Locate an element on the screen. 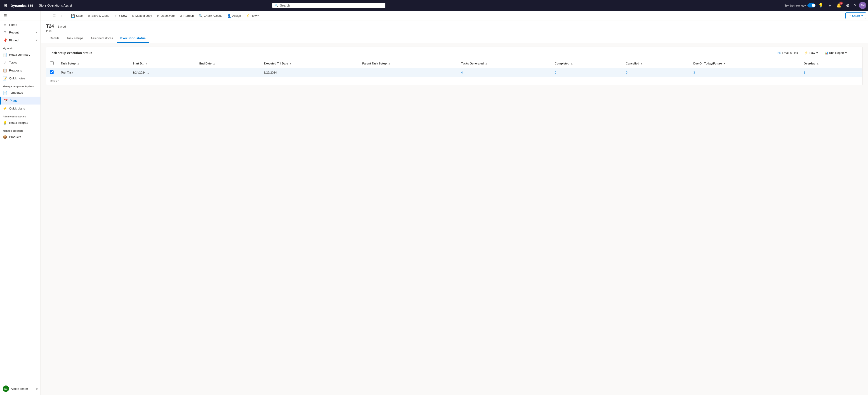  email-link-button: 📧 Email a Link is located at coordinates (788, 53).